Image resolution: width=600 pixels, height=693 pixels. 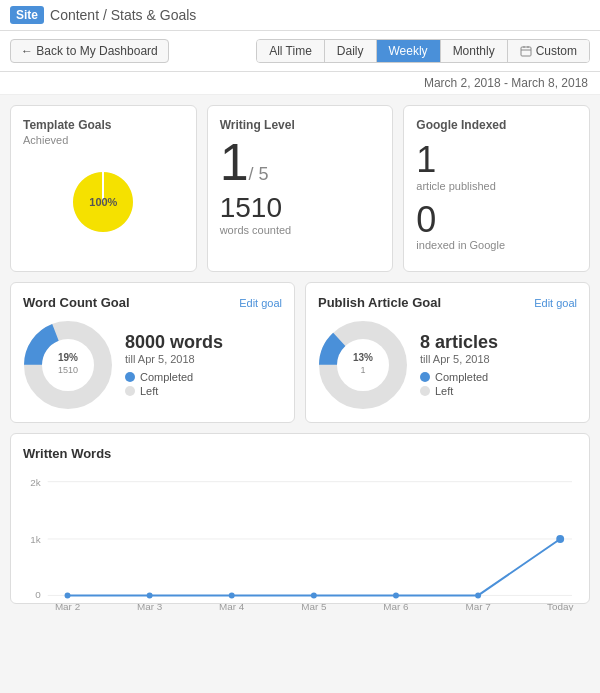 I want to click on calendar-icon, so click(x=526, y=51).